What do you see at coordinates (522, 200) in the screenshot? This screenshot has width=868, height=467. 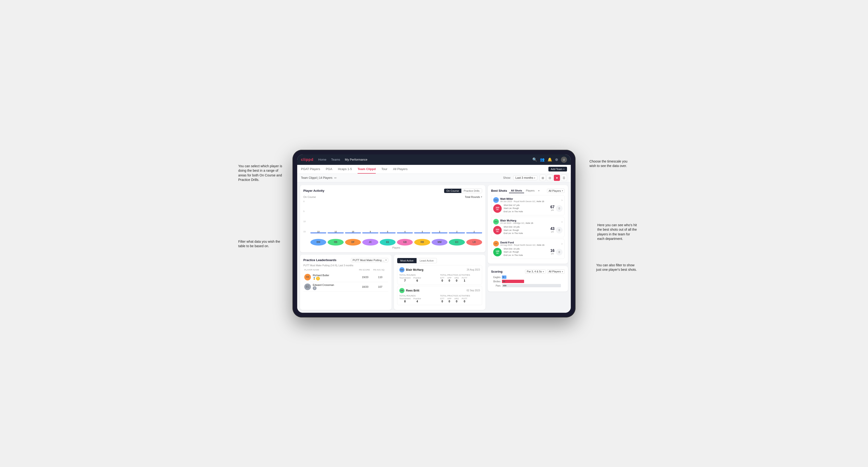 I see `shot-name-group-1: Matt Miller 09 Jun 2023 · Royal North De…` at bounding box center [522, 200].